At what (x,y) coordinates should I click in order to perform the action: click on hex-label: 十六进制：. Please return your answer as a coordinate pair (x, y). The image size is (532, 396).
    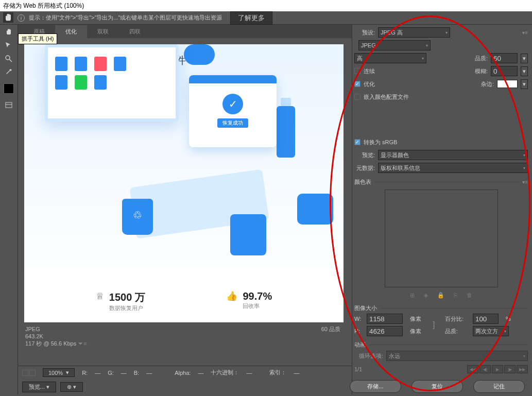
    Looking at the image, I should click on (225, 373).